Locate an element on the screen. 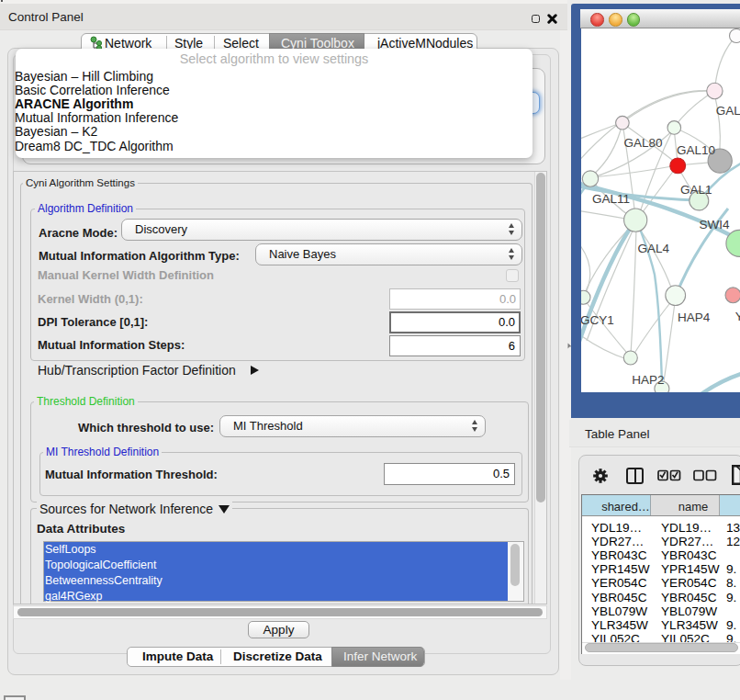 Image resolution: width=740 pixels, height=700 pixels. svg-text: SWI4 is located at coordinates (714, 224).